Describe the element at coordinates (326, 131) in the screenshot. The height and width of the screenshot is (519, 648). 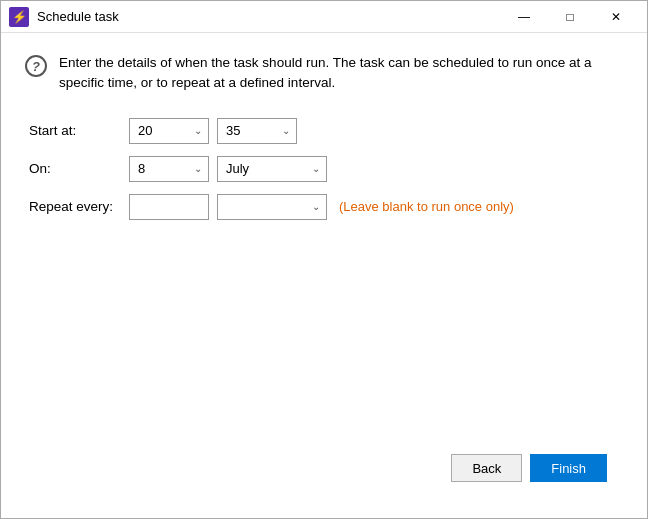
I see `start-at-row: Start at: 20 ⌄ 35 ⌄` at that location.